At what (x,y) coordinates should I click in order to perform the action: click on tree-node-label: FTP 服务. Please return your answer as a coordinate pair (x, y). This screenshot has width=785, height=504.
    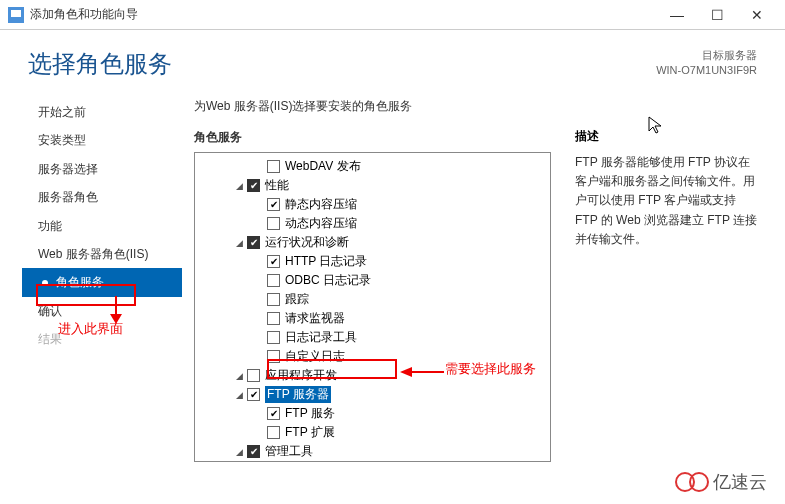
    Looking at the image, I should click on (310, 414).